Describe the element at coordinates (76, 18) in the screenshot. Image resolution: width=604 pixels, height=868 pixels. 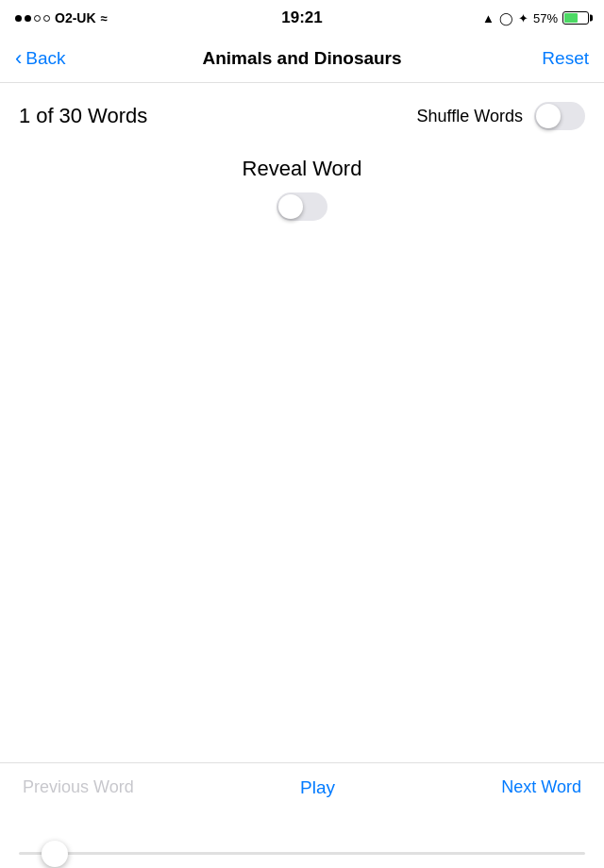
I see `carrier-label: O2-UK` at that location.